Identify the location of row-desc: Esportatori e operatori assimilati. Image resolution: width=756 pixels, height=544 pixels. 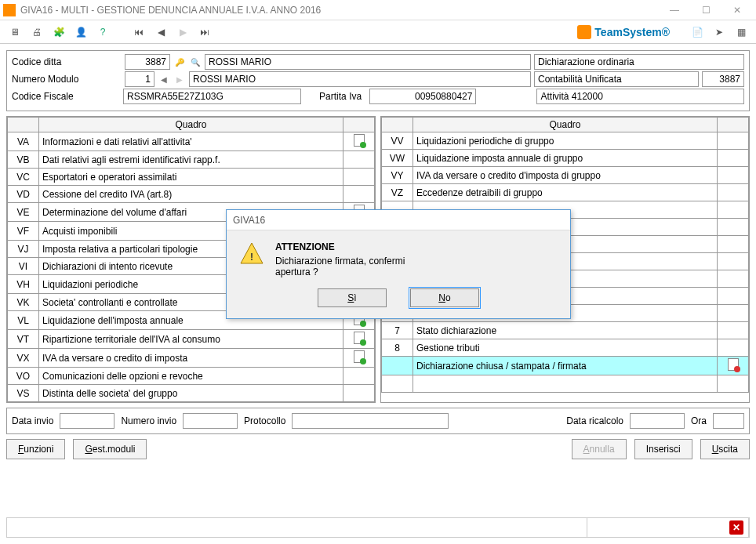
(191, 177).